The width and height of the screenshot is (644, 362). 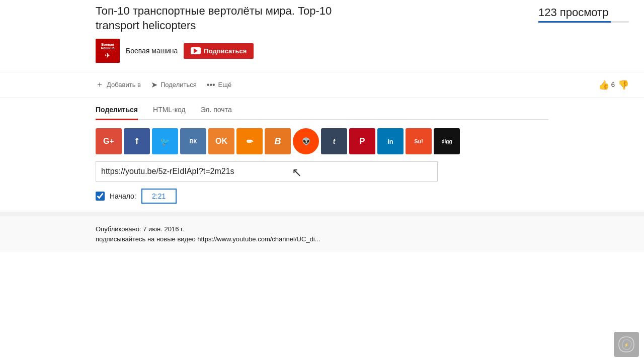 I want to click on tab-share: Поделиться, so click(x=117, y=113).